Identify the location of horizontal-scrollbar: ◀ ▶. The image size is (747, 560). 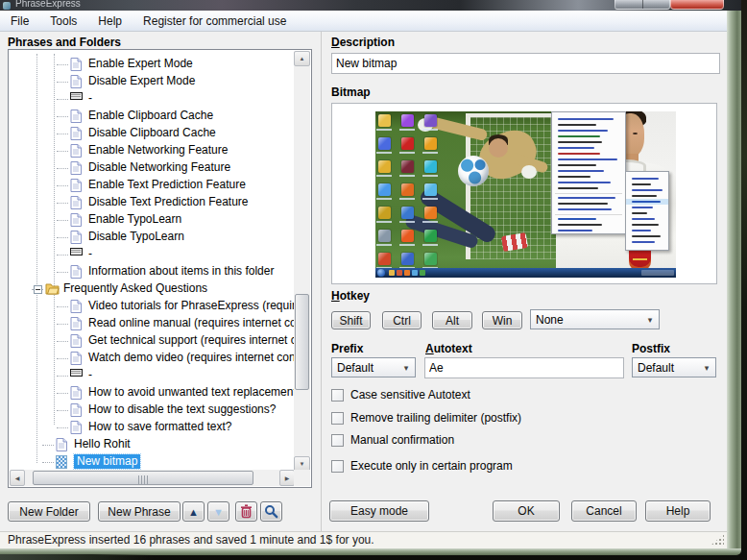
(152, 478).